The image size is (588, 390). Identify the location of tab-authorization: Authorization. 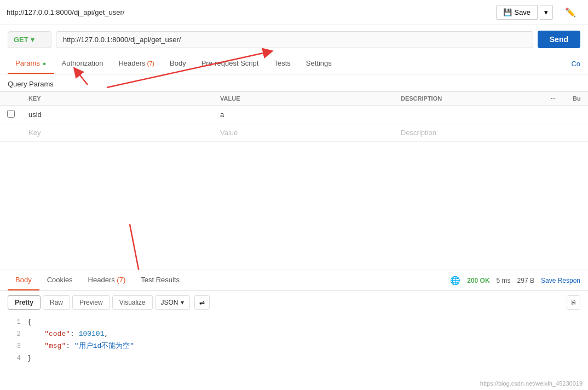
(83, 63).